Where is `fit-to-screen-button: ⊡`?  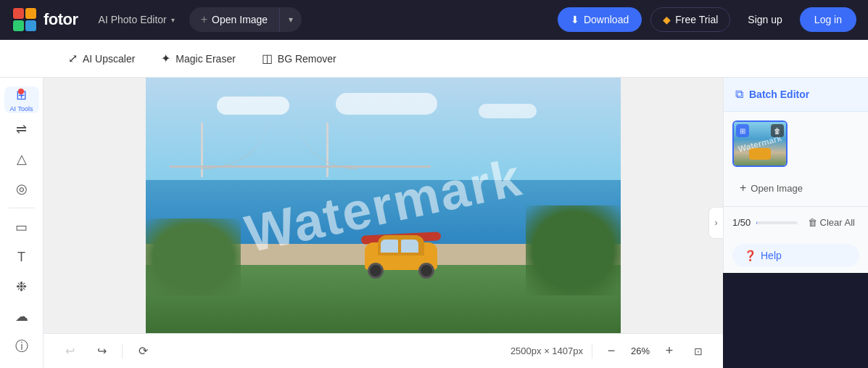 fit-to-screen-button: ⊡ is located at coordinates (698, 351).